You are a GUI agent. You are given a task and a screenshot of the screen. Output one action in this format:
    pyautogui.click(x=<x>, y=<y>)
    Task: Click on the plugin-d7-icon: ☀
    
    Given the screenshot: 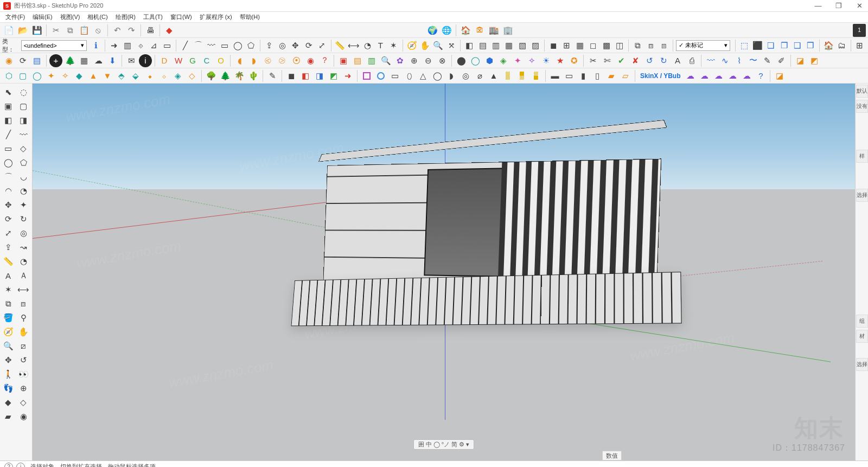 What is the action you would take?
    pyautogui.click(x=546, y=61)
    